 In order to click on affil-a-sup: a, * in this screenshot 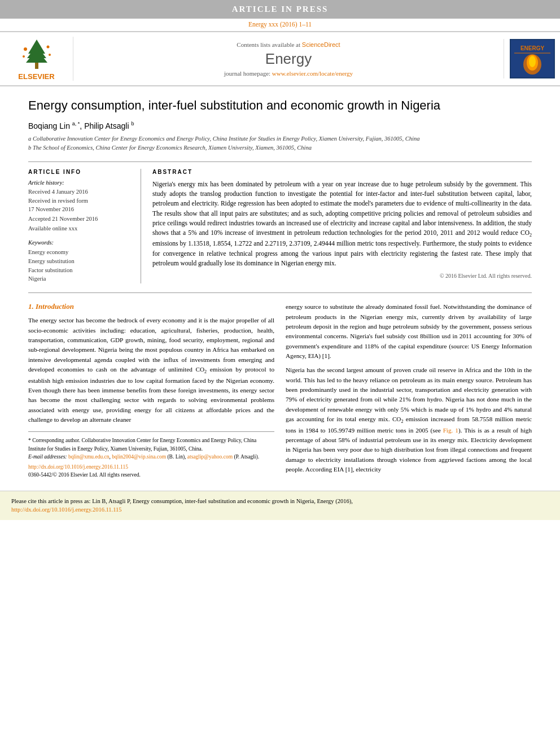, I will do `click(76, 124)`.